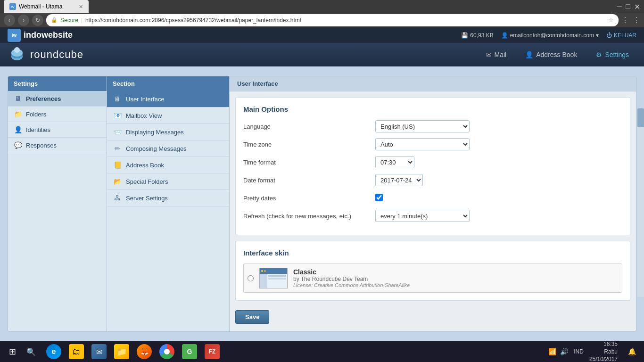 The image size is (644, 362). Describe the element at coordinates (9, 20) in the screenshot. I see `back-button: ‹` at that location.